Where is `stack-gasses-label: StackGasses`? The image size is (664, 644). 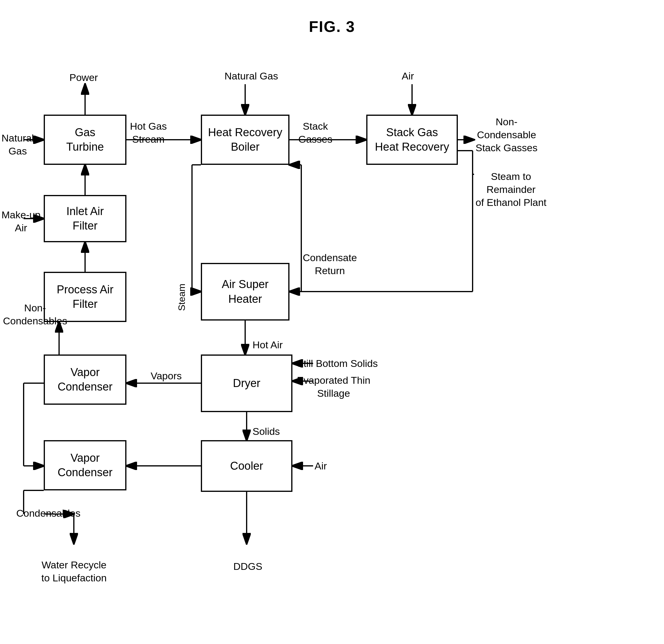
stack-gasses-label: StackGasses is located at coordinates (315, 133).